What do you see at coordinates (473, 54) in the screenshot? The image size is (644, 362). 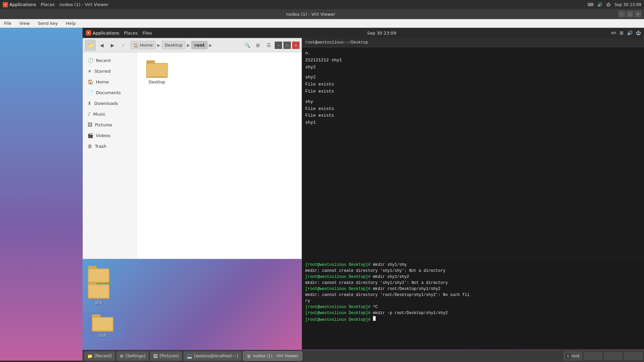 I see `term-line-1: n.` at bounding box center [473, 54].